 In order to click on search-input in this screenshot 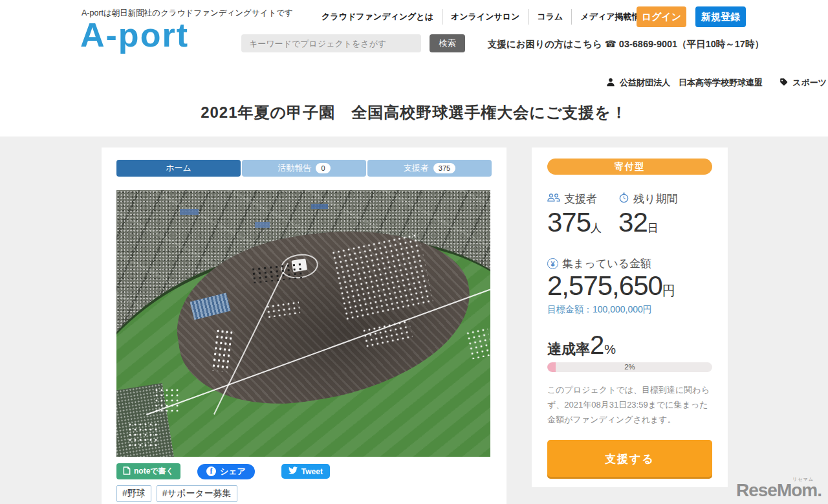, I will do `click(331, 43)`.